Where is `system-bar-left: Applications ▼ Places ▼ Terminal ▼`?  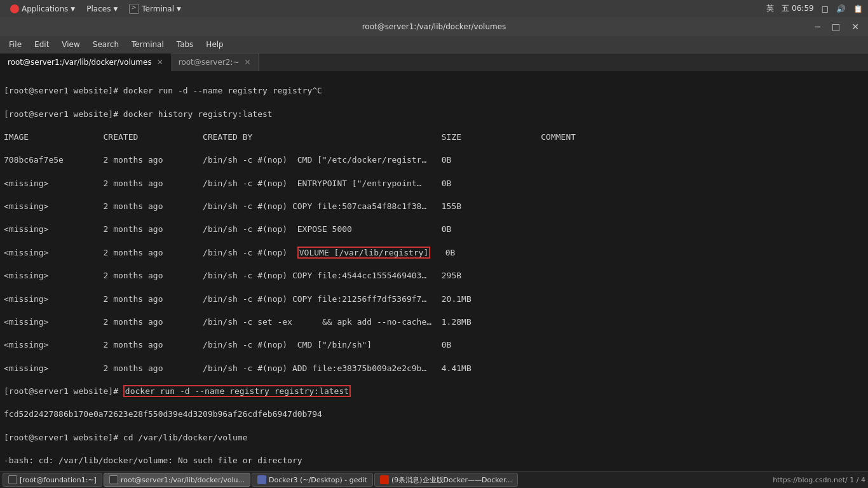 system-bar-left: Applications ▼ Places ▼ Terminal ▼ is located at coordinates (95, 9).